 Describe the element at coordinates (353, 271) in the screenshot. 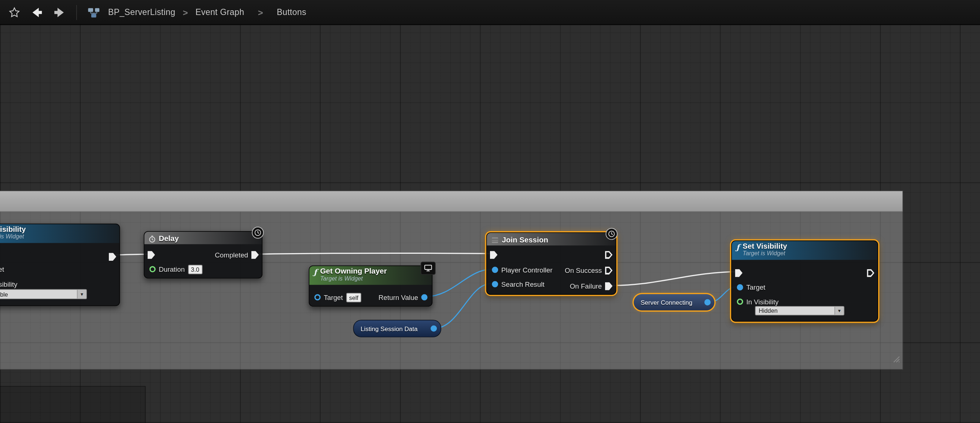

I see `node-title: Get Owning Player` at that location.